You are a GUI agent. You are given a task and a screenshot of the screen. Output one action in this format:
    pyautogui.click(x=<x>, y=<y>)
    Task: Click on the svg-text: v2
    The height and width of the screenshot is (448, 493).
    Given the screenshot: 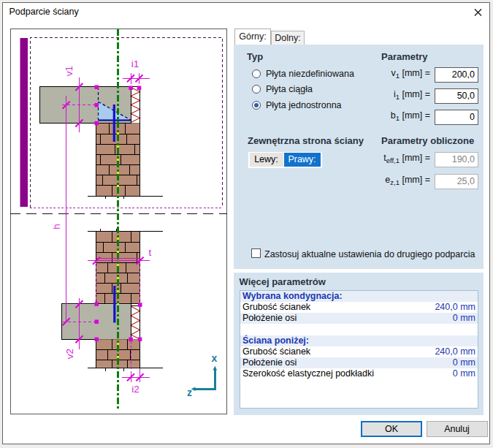 What is the action you would take?
    pyautogui.click(x=70, y=354)
    